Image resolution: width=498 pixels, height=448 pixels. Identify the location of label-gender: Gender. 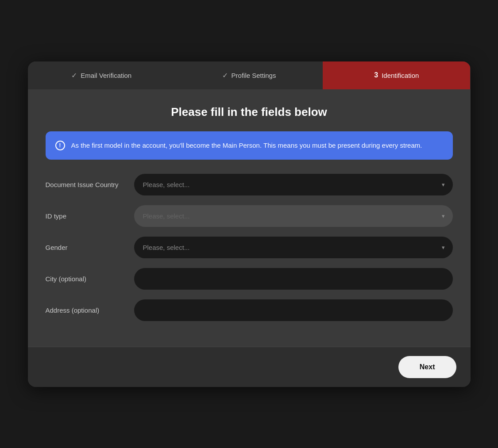
(90, 248).